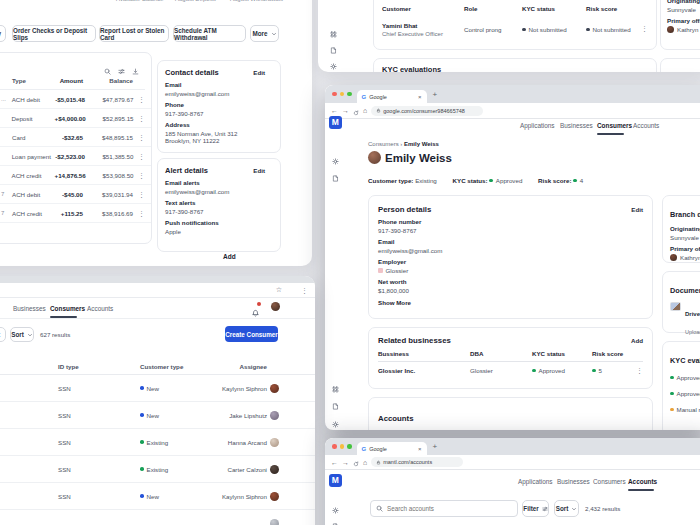  Describe the element at coordinates (680, 65) in the screenshot. I see `documents-panel: Documents` at that location.